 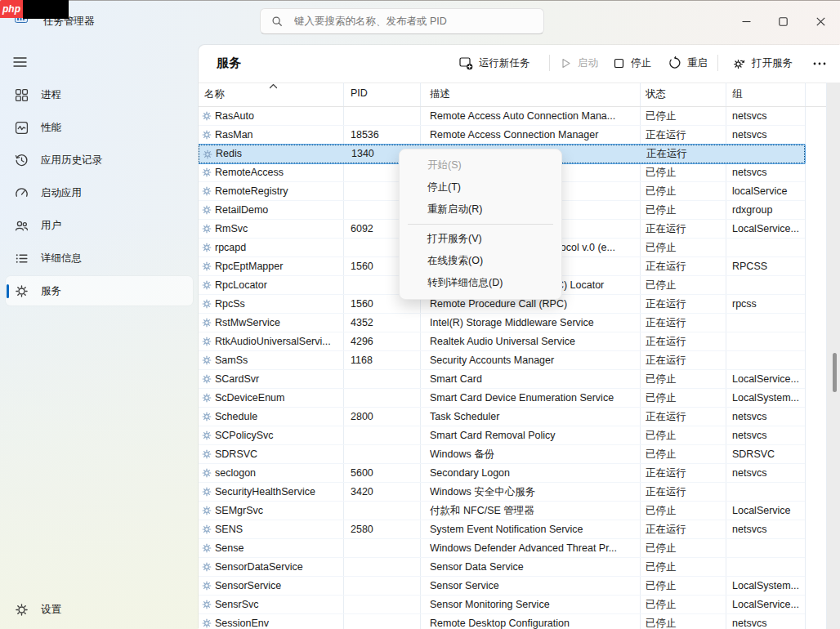 I want to click on service-row: RstMwService 4352 Intel(R) Storage Middl…, so click(x=502, y=323).